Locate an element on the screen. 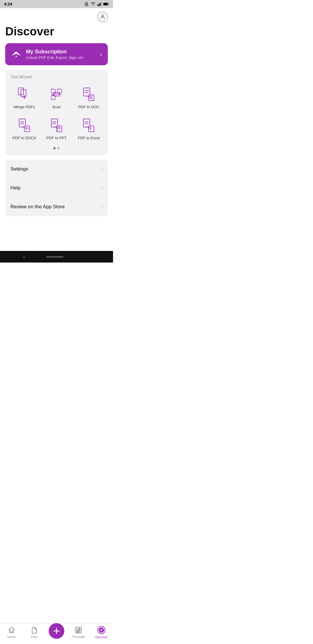  tool-pdf-to-excel: PDF to Excel is located at coordinates (89, 129).